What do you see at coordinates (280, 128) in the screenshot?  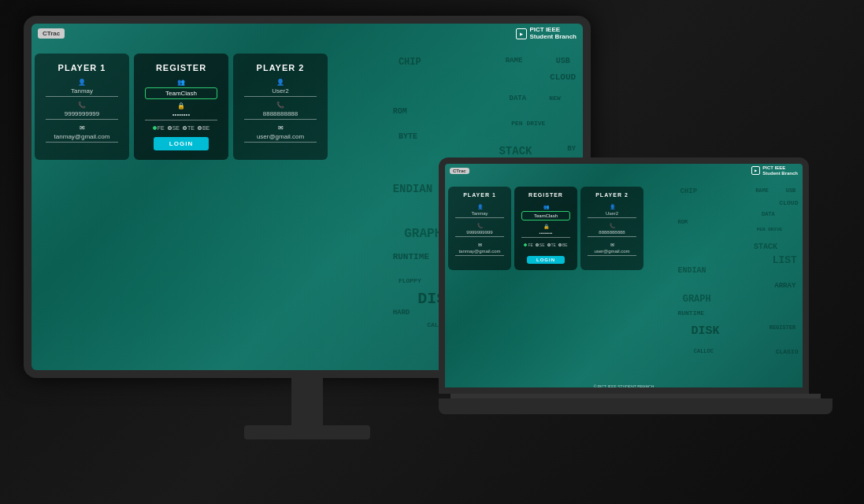 I see `monitor-player2-email-icon: ✉` at bounding box center [280, 128].